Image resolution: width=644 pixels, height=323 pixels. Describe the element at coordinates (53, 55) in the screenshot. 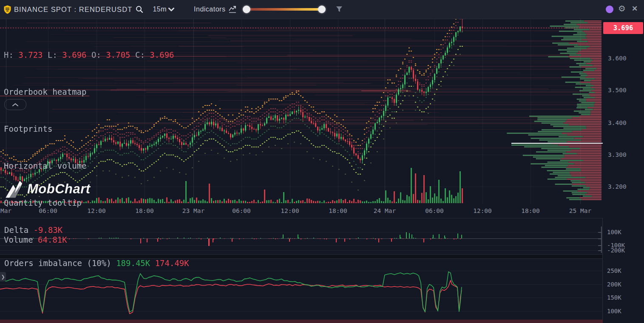

I see `ohlc-l-label: L:` at that location.